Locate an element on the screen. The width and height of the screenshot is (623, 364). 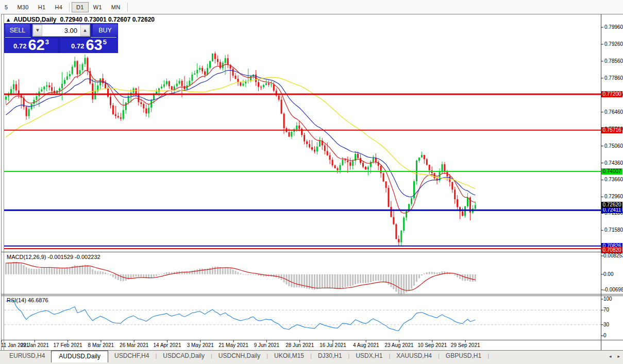
tab-usdchf-h4: USDCHF,H4 is located at coordinates (132, 356).